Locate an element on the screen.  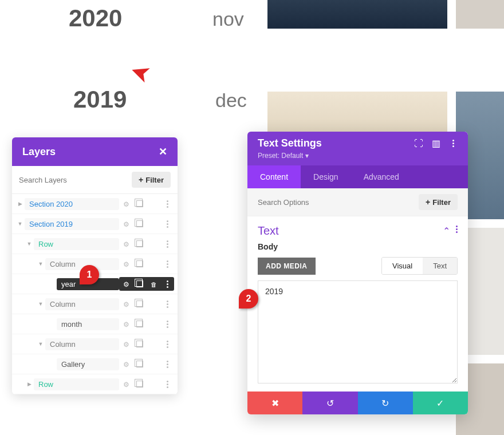
editor-tab-visual: Visual is located at coordinates (402, 266).